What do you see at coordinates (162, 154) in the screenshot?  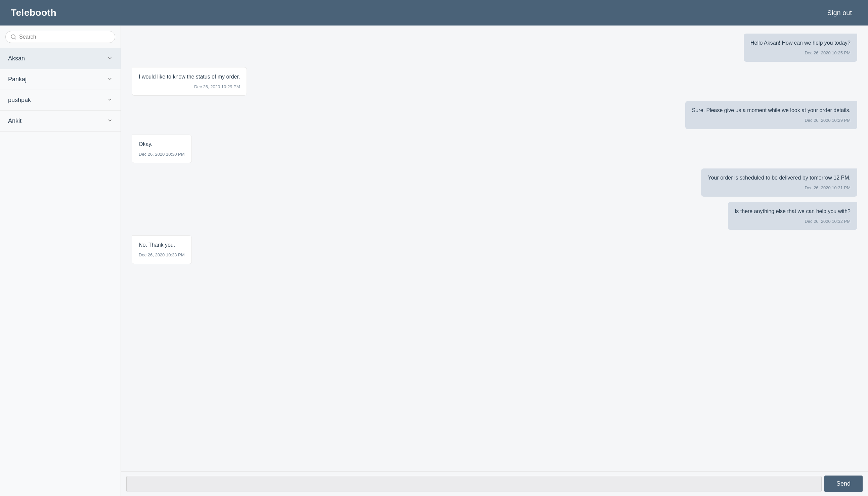 I see `message-time: Dec 26, 2020 10:30 PM` at bounding box center [162, 154].